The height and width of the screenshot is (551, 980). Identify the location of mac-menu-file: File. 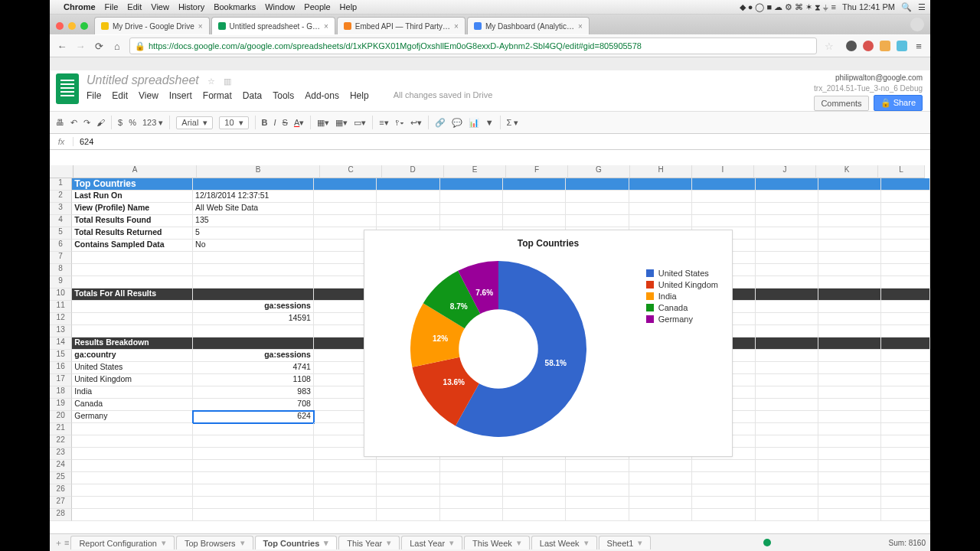
(112, 7).